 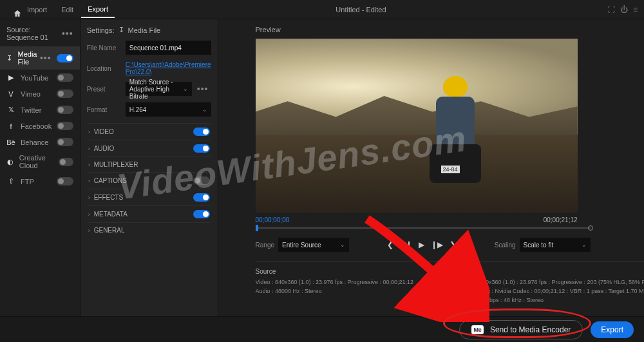 What do you see at coordinates (61, 10) in the screenshot?
I see `top-nav: Import Edit Export` at bounding box center [61, 10].